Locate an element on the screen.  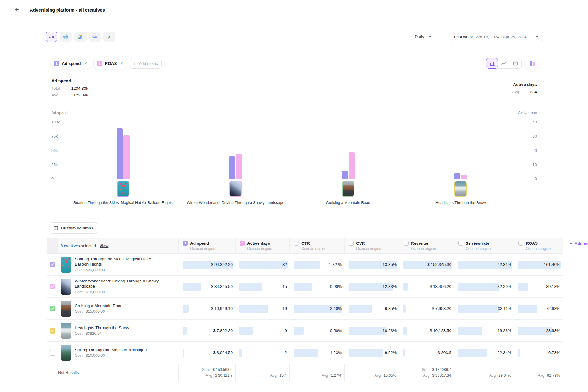
right-axis-tick: 10 is located at coordinates (535, 165).